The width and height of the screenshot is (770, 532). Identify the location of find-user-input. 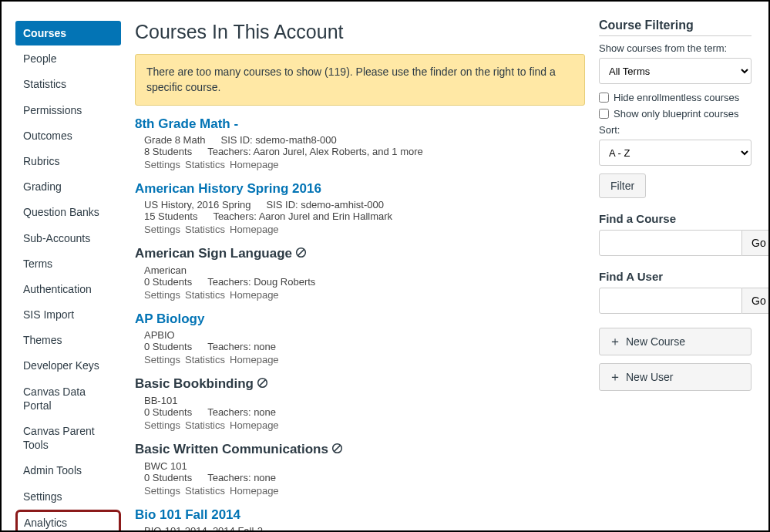
(671, 301).